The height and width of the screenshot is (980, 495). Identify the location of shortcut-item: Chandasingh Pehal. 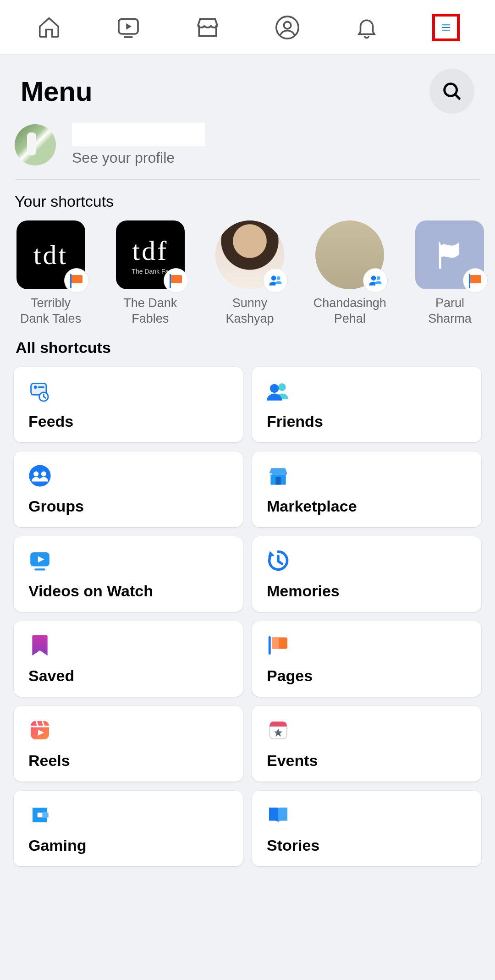
(350, 274).